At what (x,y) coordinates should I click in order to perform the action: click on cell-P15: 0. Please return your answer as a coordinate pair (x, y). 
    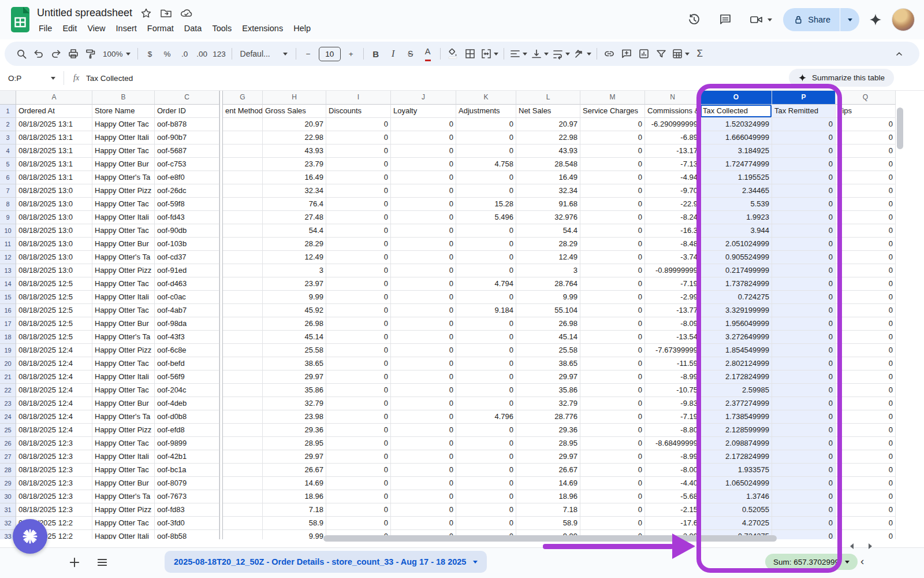
    Looking at the image, I should click on (804, 297).